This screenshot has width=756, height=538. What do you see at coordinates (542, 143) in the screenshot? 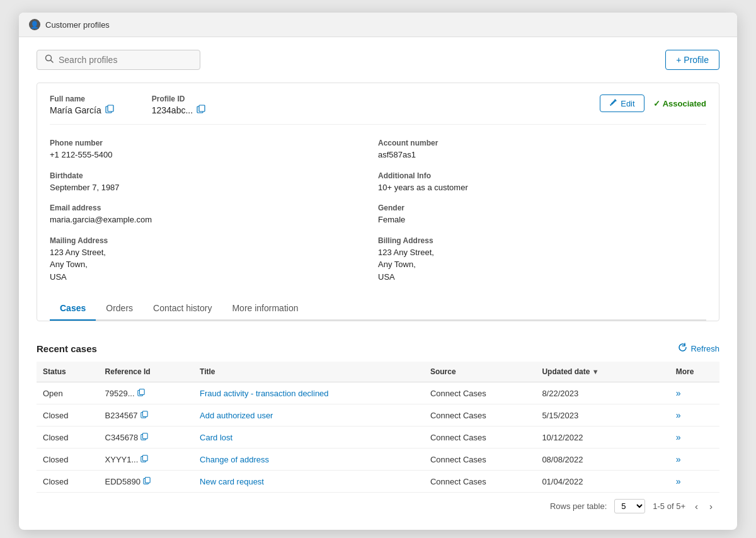
I see `account-label: Account number` at bounding box center [542, 143].